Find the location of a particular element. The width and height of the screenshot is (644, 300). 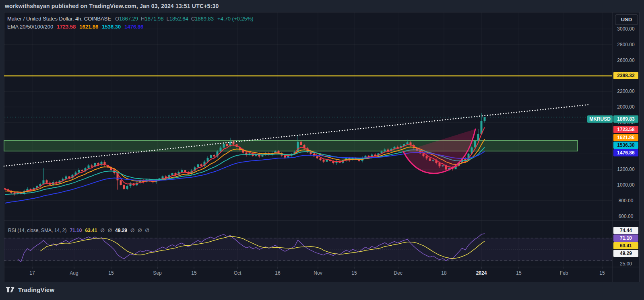

ema-value: 1621.86 is located at coordinates (89, 27).